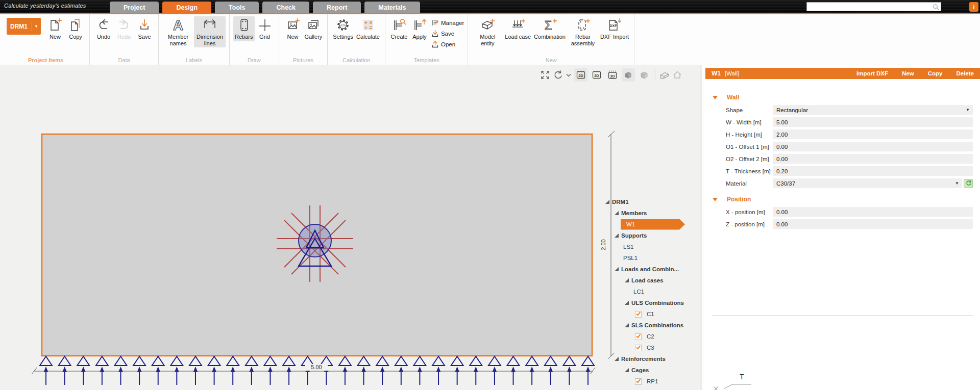 This screenshot has width=980, height=390. I want to click on section-header: Wall, so click(846, 97).